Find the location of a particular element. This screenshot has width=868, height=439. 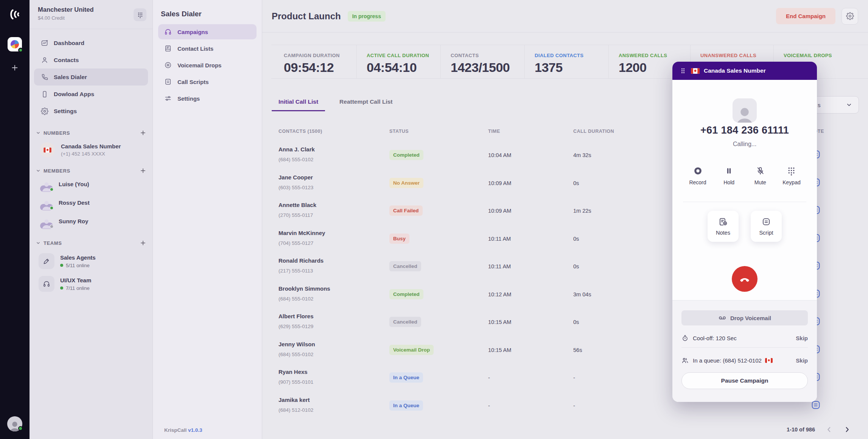

sidebar-nav-item: Dashboard is located at coordinates (91, 43).